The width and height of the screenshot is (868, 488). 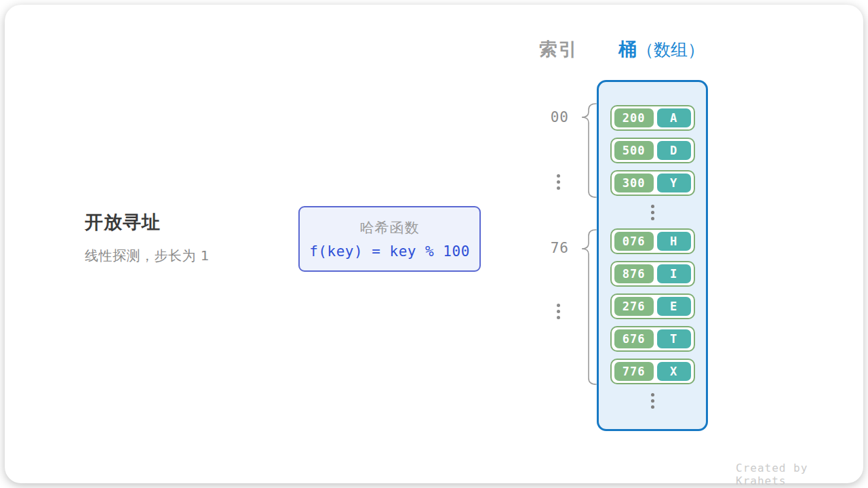 I want to click on bucket-label: 桶, so click(x=628, y=49).